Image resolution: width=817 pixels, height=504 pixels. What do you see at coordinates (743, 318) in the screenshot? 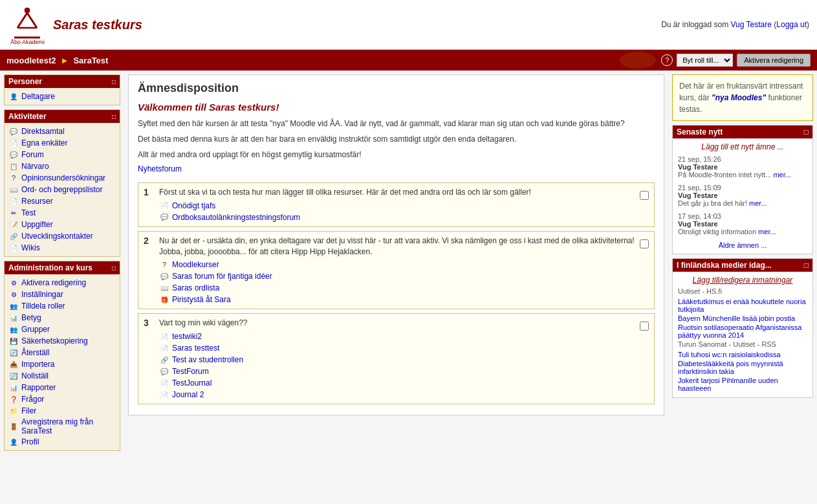
I see `media-item-2: Bayern Münchenille lisää jobin postia` at bounding box center [743, 318].